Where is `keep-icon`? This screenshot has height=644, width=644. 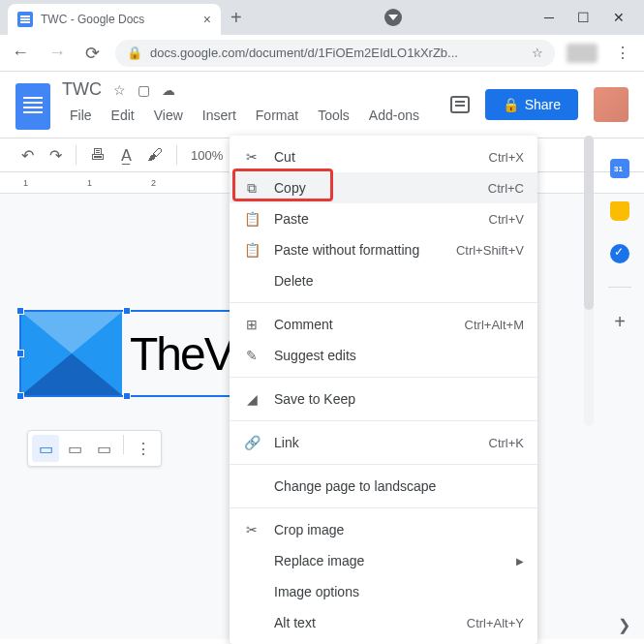
keep-icon is located at coordinates (620, 211).